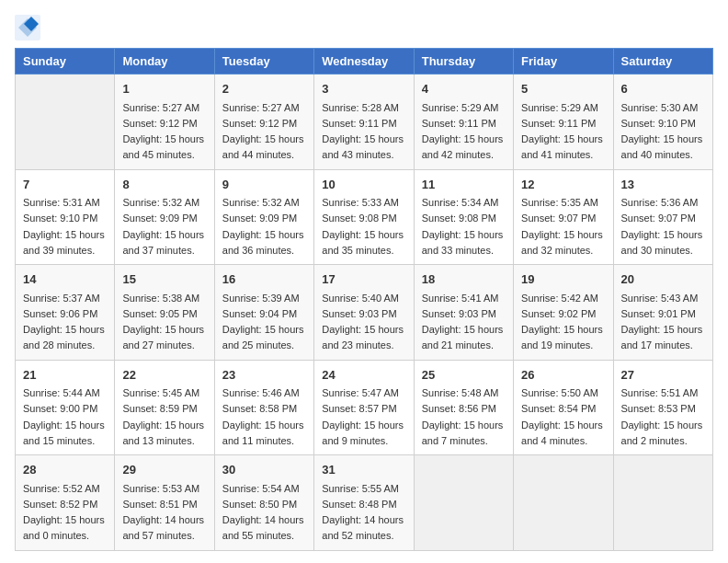 This screenshot has width=728, height=563. Describe the element at coordinates (165, 62) in the screenshot. I see `day-header-monday: Monday` at that location.